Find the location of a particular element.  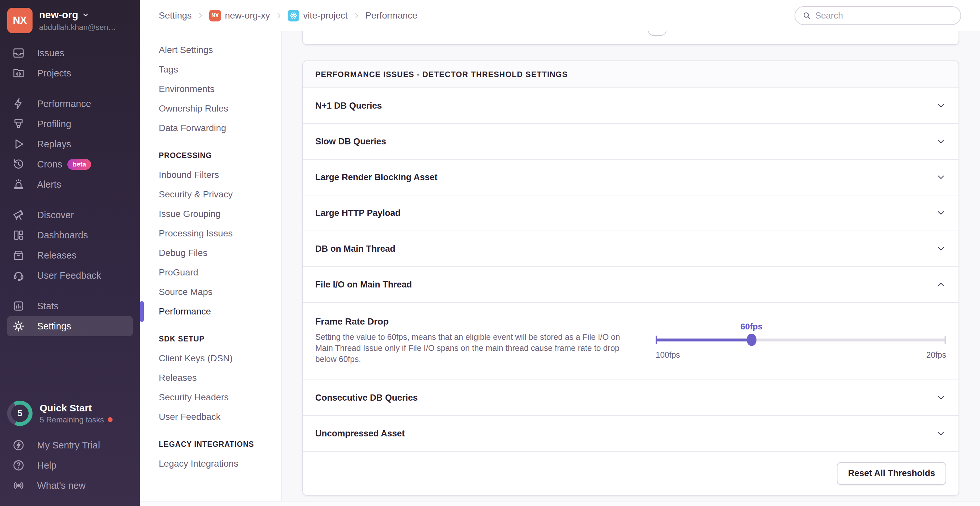

sidebar-item-replays: Replays is located at coordinates (70, 144).